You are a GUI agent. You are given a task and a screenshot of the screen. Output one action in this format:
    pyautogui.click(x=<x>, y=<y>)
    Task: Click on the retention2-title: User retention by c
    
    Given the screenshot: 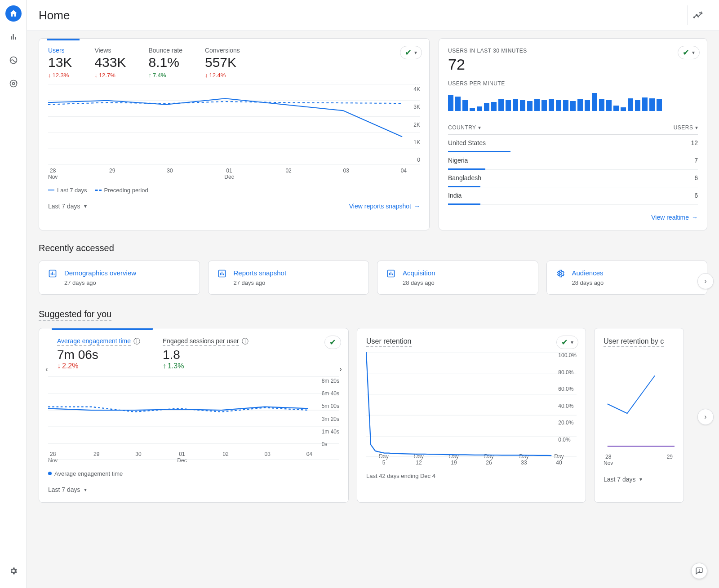 What is the action you would take?
    pyautogui.click(x=639, y=342)
    